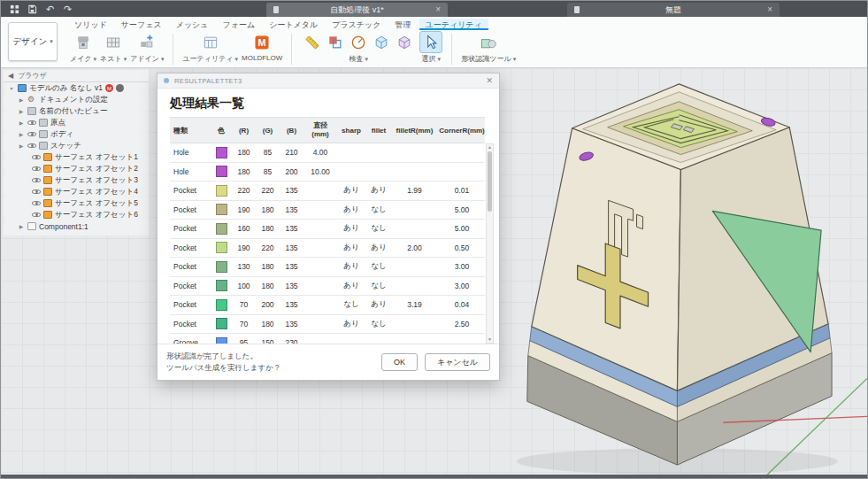 The width and height of the screenshot is (868, 479). Describe the element at coordinates (14, 9) in the screenshot. I see `app-menu-icon` at that location.